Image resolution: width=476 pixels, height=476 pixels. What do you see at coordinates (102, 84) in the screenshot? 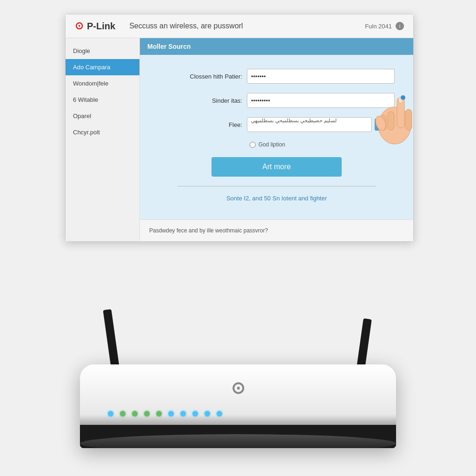
I see `sidebar-item-wondom: Wondom|fele` at bounding box center [102, 84].